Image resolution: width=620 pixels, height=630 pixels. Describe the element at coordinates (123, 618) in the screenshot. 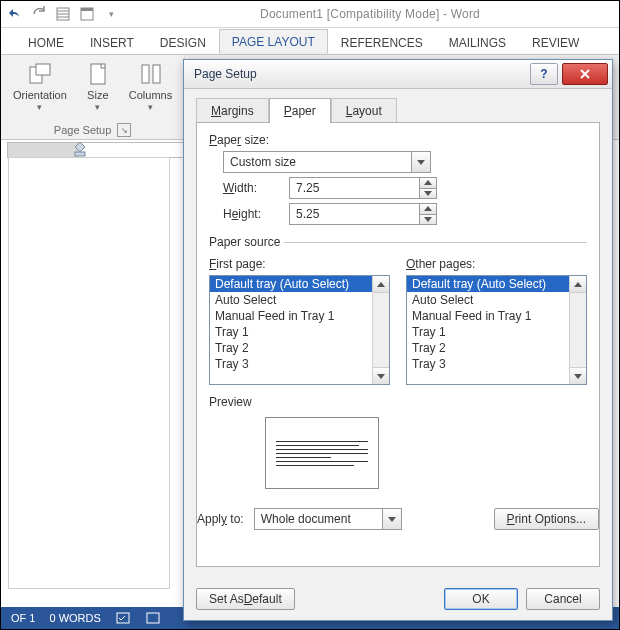

I see `spellcheck-icon` at that location.